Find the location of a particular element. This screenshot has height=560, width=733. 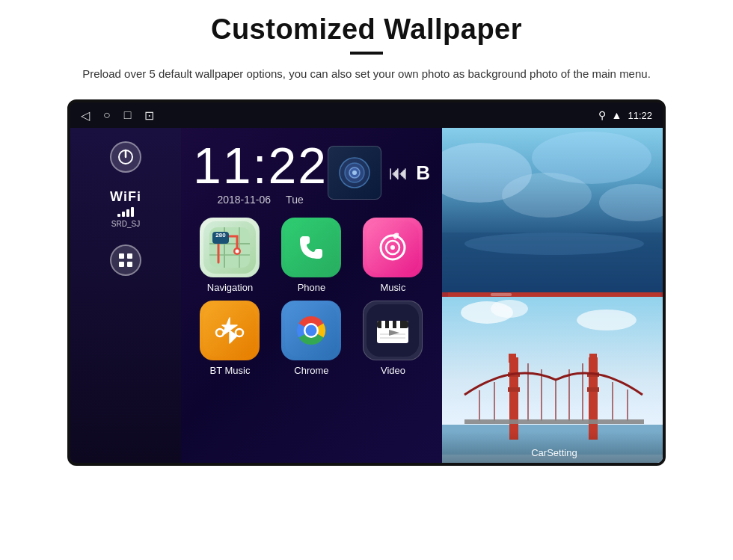

chrome-label: Chrome is located at coordinates (311, 371).